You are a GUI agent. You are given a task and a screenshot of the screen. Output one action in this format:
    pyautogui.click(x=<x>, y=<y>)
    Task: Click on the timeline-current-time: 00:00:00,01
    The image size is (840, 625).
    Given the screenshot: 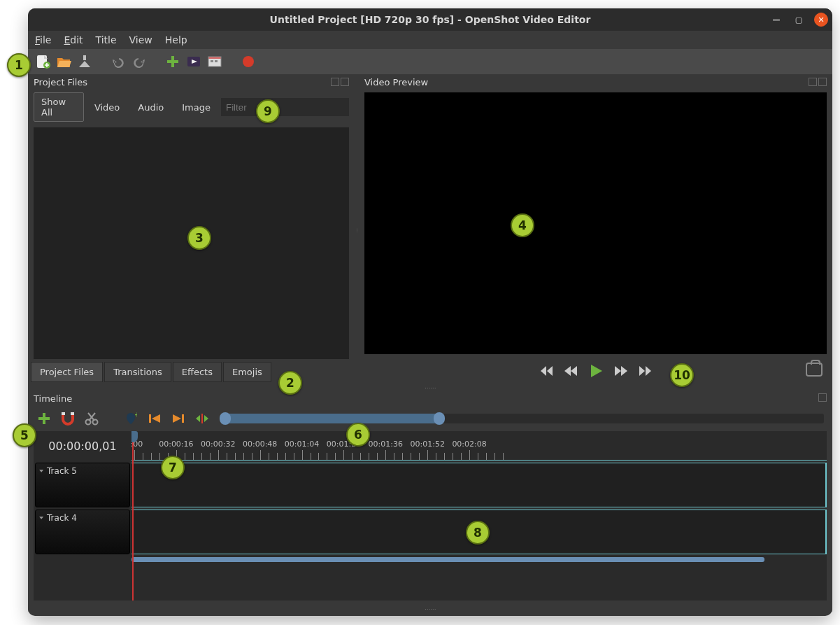 What is the action you would take?
    pyautogui.click(x=83, y=446)
    